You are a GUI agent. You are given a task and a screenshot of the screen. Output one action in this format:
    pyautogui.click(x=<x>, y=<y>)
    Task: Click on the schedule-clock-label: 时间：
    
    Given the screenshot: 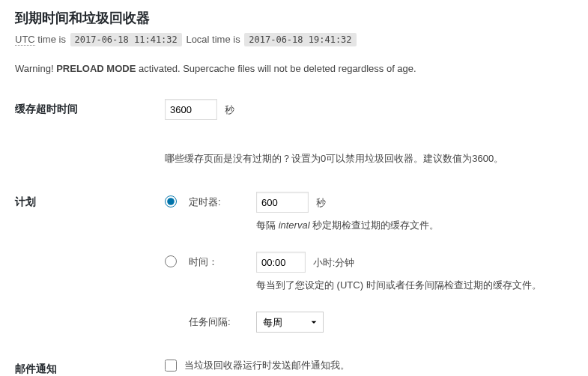 What is the action you would take?
    pyautogui.click(x=222, y=261)
    